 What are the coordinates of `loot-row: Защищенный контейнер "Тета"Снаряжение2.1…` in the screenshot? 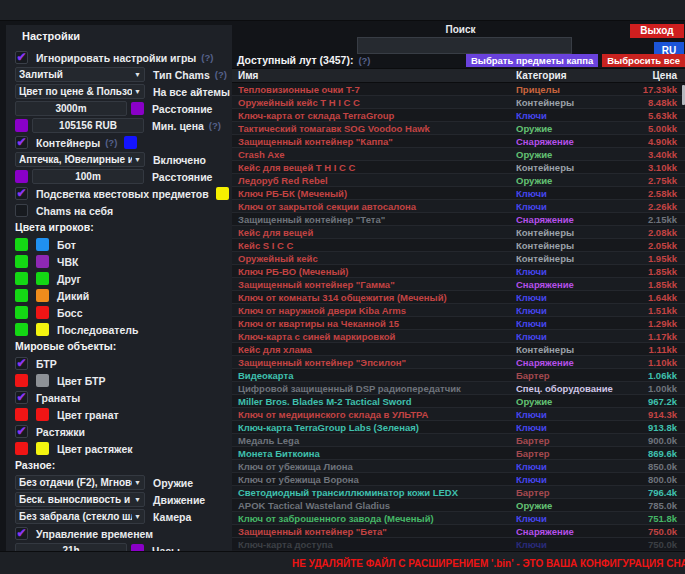 It's located at (458, 220).